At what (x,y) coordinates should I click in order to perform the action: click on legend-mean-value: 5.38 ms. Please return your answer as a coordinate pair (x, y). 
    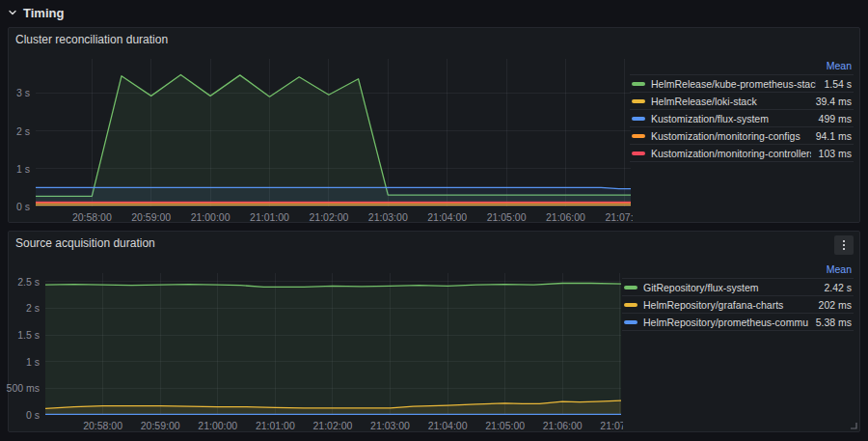
    Looking at the image, I should click on (835, 322).